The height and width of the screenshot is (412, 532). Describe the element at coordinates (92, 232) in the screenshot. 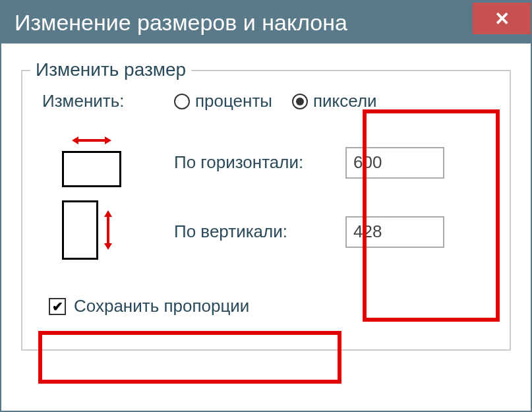

I see `vertical-icon` at that location.